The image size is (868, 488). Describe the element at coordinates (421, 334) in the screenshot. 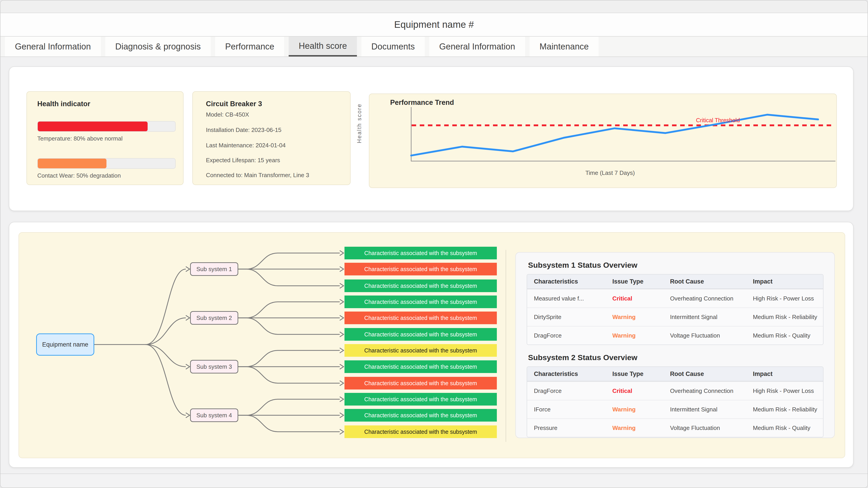

I see `characteristic-bar-s2-3-ok: Characteristic associated with the subsy…` at that location.